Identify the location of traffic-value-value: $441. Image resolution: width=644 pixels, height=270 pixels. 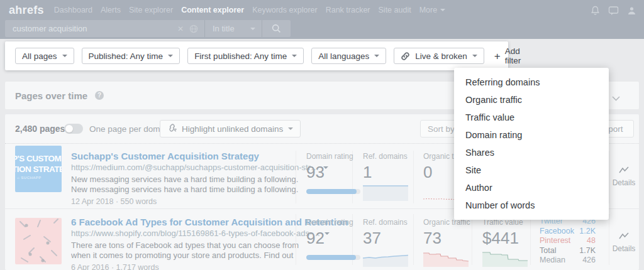
(510, 238).